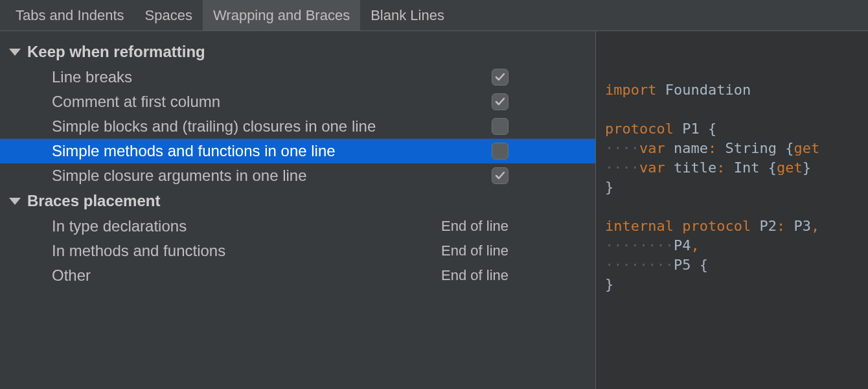 The image size is (868, 389). What do you see at coordinates (298, 52) in the screenshot?
I see `group-keep-header: Keep when reformatting` at bounding box center [298, 52].